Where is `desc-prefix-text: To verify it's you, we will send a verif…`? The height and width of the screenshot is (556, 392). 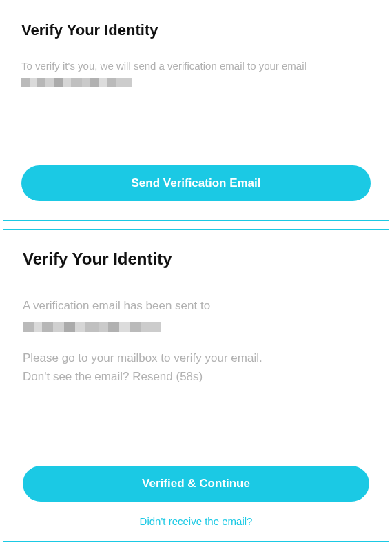 desc-prefix-text: To verify it's you, we will send a verif… is located at coordinates (164, 66).